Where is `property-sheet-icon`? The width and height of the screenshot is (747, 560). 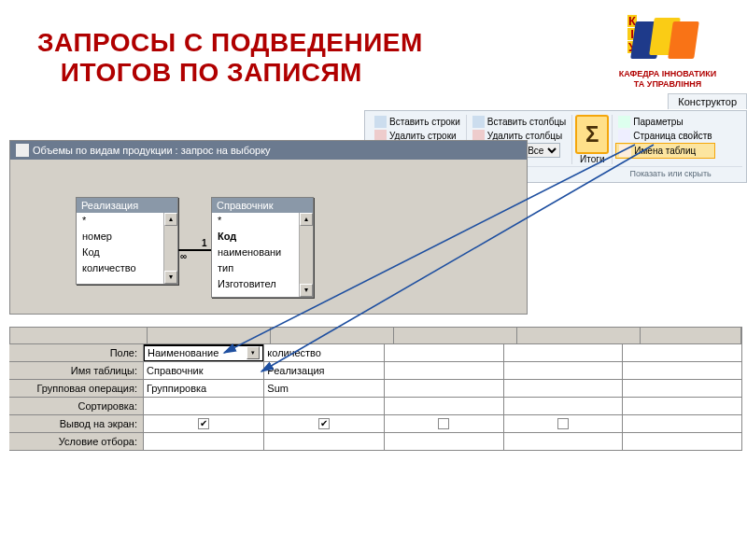
property-sheet-icon is located at coordinates (624, 136).